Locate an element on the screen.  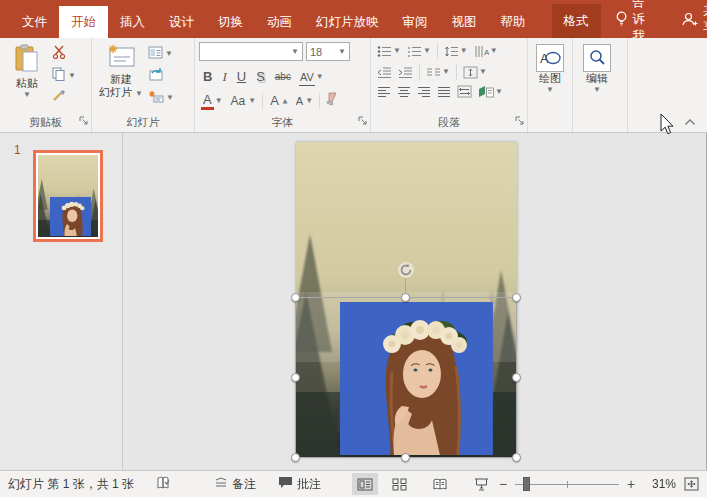
slideshow-view-button is located at coordinates (481, 484).